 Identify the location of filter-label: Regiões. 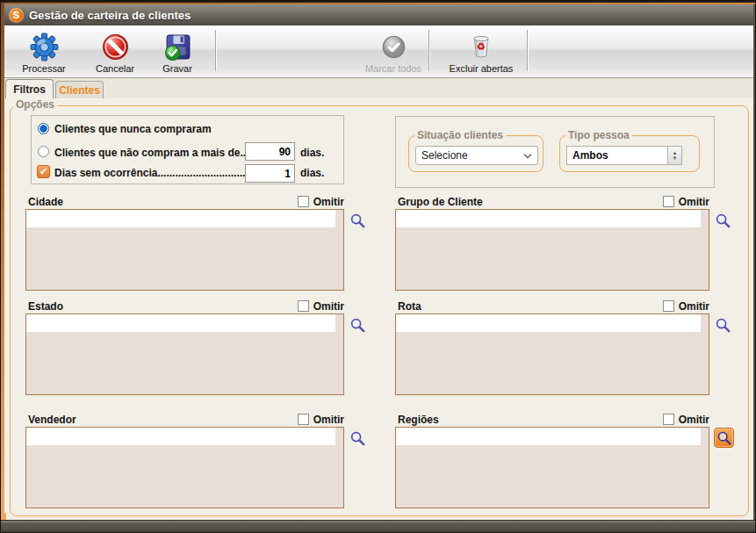
(418, 420).